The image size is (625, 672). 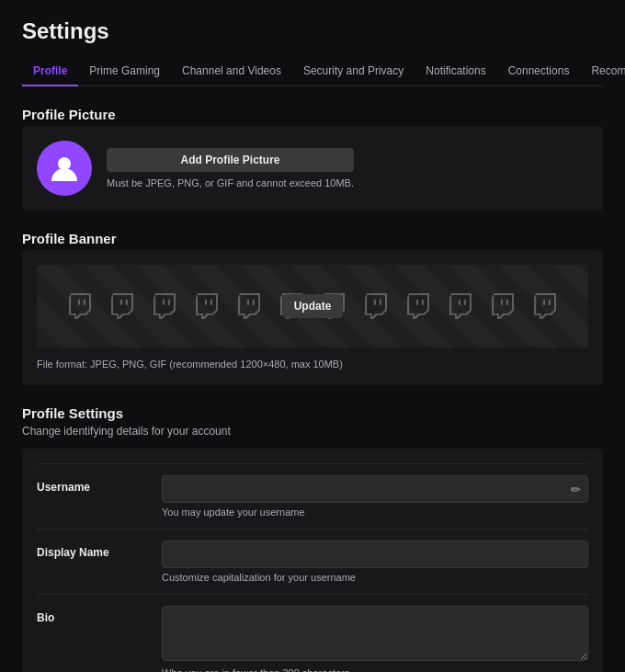 What do you see at coordinates (375, 489) in the screenshot?
I see `username-input` at bounding box center [375, 489].